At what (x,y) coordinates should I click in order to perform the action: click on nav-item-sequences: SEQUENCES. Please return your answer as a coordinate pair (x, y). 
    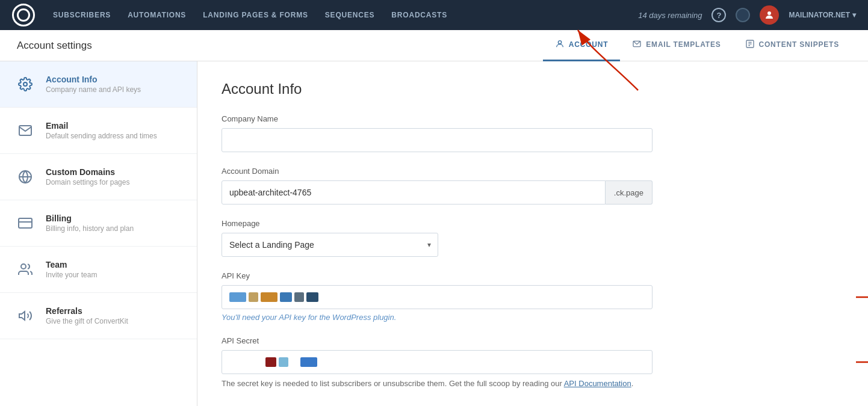
    Looking at the image, I should click on (350, 15).